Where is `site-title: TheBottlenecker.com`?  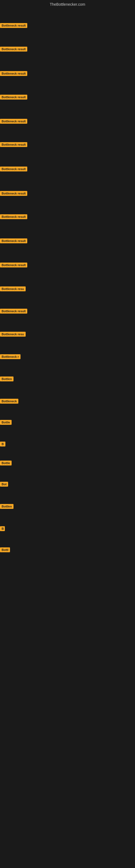
site-title: TheBottlenecker.com is located at coordinates (68, 4).